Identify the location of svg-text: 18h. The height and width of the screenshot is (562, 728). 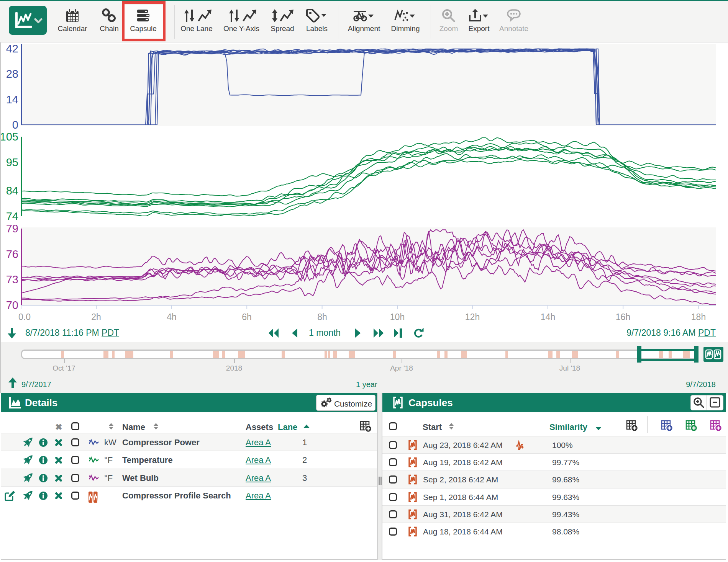
(698, 317).